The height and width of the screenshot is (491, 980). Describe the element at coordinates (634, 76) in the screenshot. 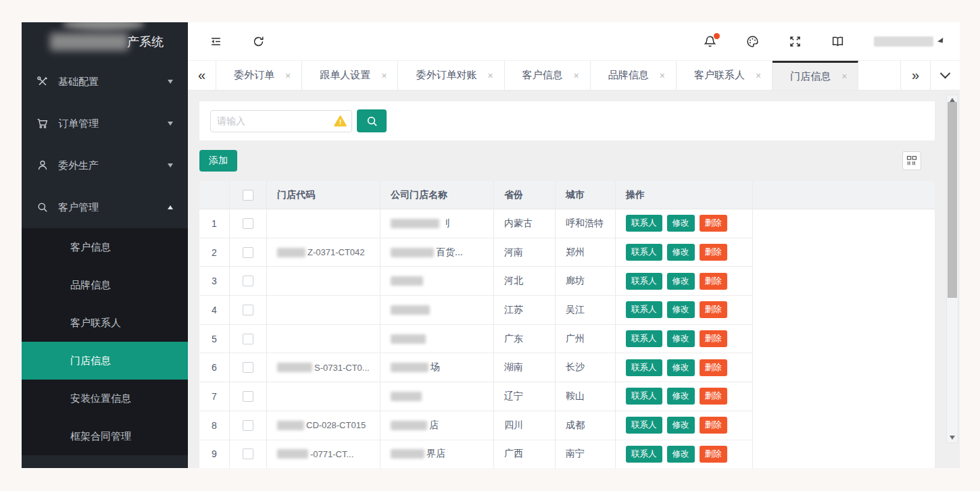

I see `tab-4: 品牌信息×` at that location.